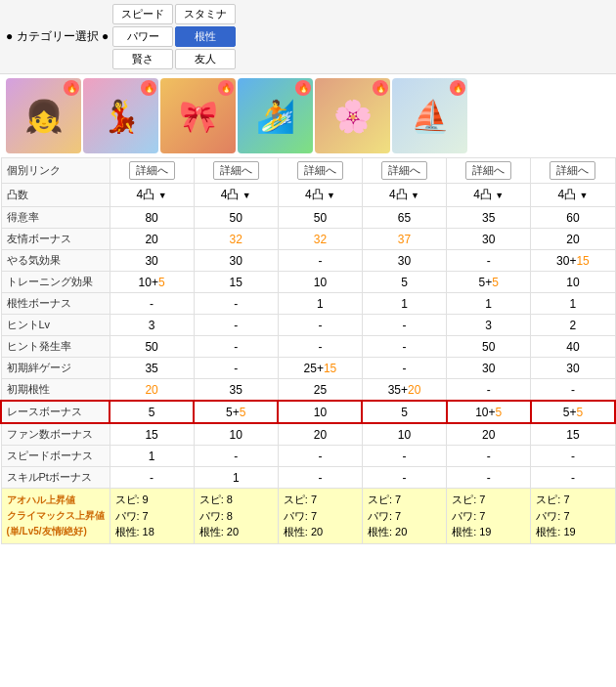 Image resolution: width=616 pixels, height=687 pixels. I want to click on cell-aoharu-5: スピ: 7パワ: 7根性: 19, so click(489, 516).